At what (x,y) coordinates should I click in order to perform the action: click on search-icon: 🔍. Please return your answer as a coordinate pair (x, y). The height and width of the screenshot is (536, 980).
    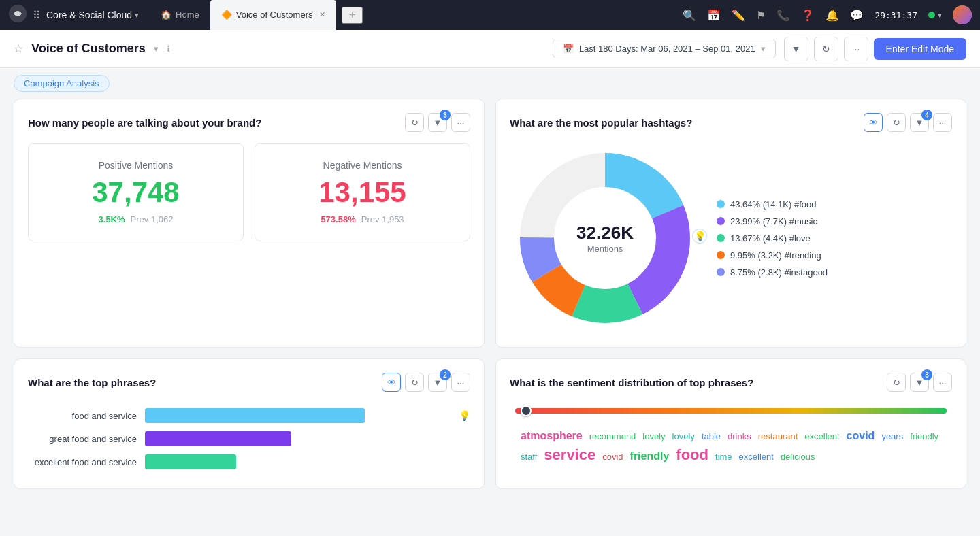
    Looking at the image, I should click on (689, 15).